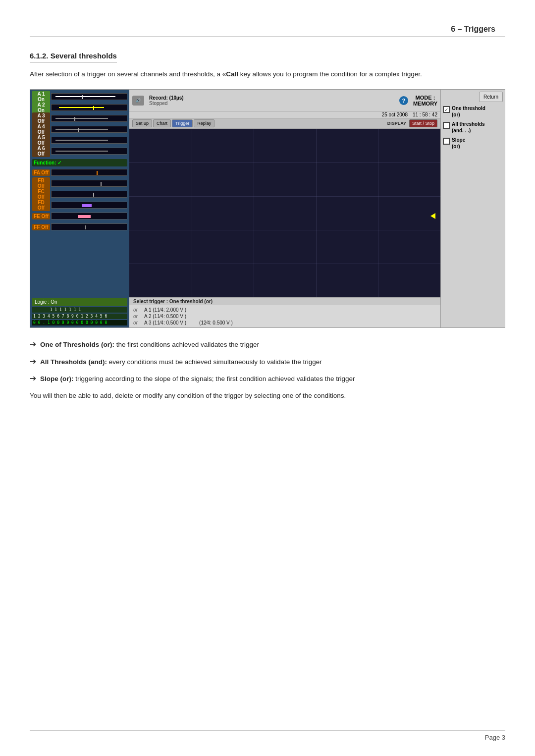 The image size is (535, 756). Describe the element at coordinates (89, 183) in the screenshot. I see `channel-bar-fb` at that location.